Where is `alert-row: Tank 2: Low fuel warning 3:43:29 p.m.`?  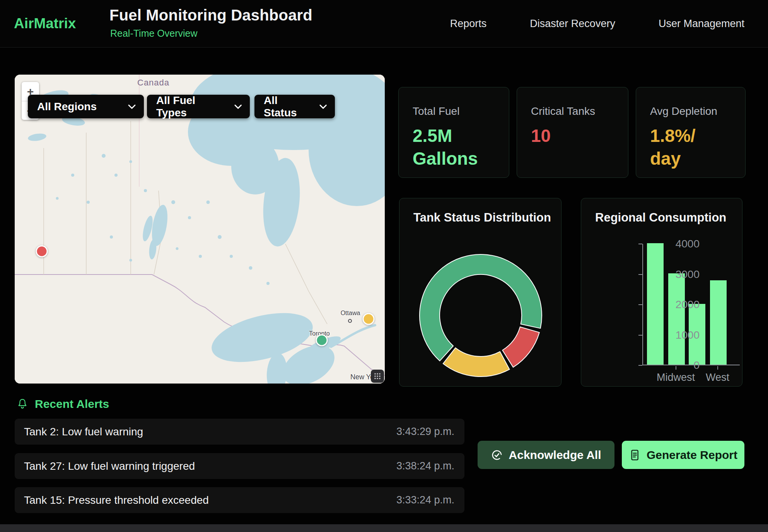 alert-row: Tank 2: Low fuel warning 3:43:29 p.m. is located at coordinates (240, 431).